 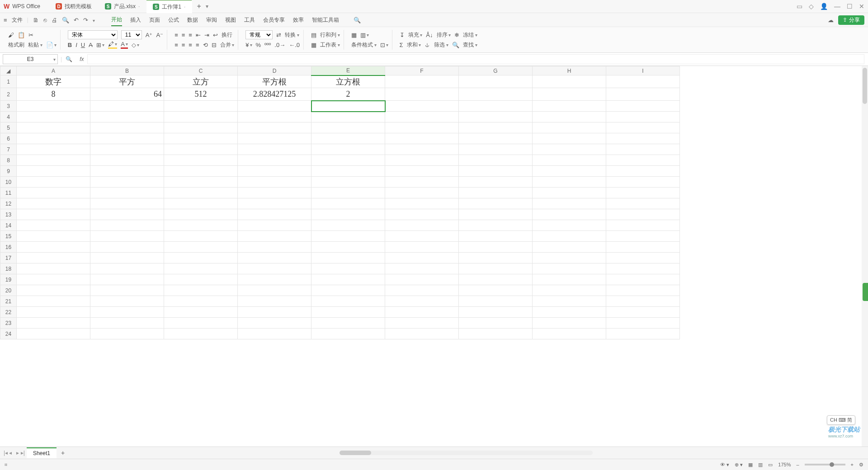 What do you see at coordinates (53, 269) in the screenshot?
I see `cell-A18` at bounding box center [53, 269].